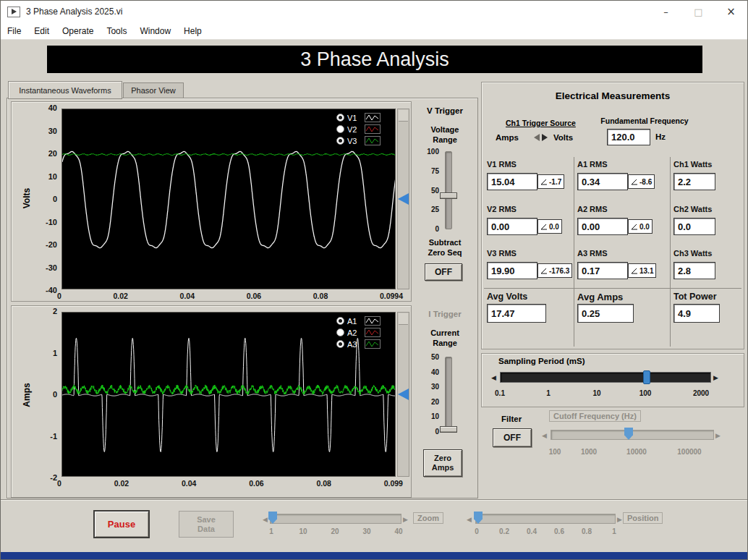 The height and width of the screenshot is (560, 748). What do you see at coordinates (373, 344) in the screenshot?
I see `a3-trace-icon` at bounding box center [373, 344].